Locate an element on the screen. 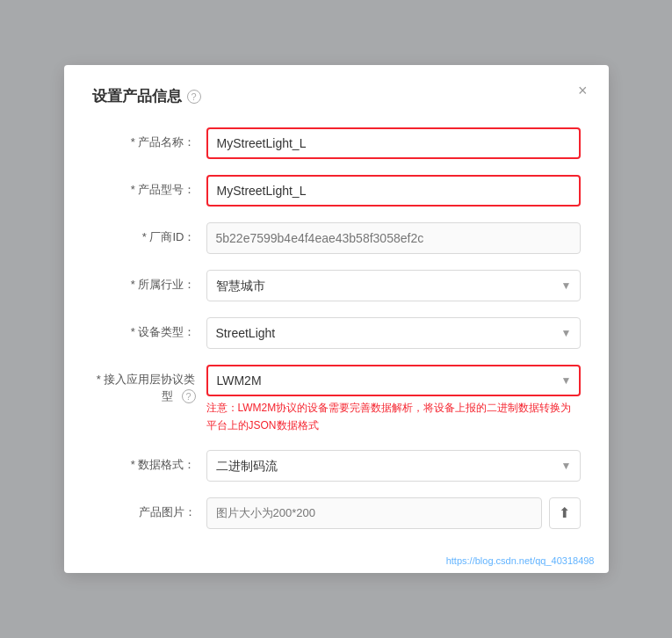  product-model-row: * 产品型号： is located at coordinates (336, 191).